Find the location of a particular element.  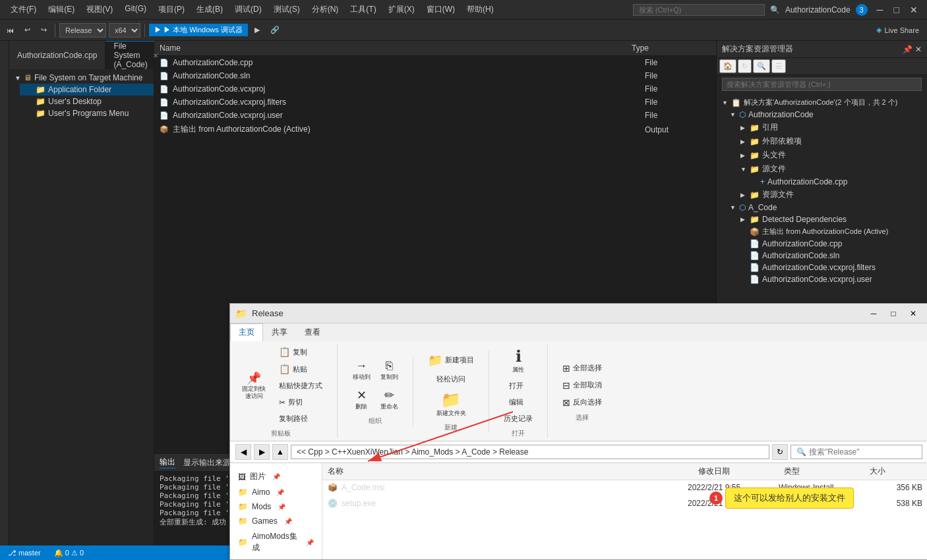

win-close-button: ✕ is located at coordinates (913, 314).